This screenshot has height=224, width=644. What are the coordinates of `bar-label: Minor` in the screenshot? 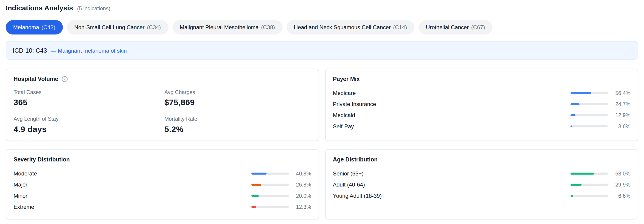 It's located at (132, 196).